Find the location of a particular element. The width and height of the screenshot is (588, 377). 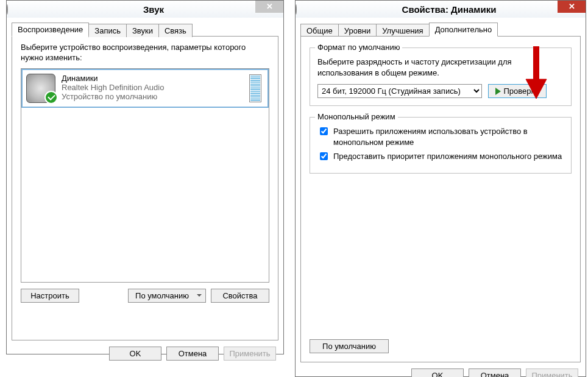

props-sys-icon is located at coordinates (296, 10).